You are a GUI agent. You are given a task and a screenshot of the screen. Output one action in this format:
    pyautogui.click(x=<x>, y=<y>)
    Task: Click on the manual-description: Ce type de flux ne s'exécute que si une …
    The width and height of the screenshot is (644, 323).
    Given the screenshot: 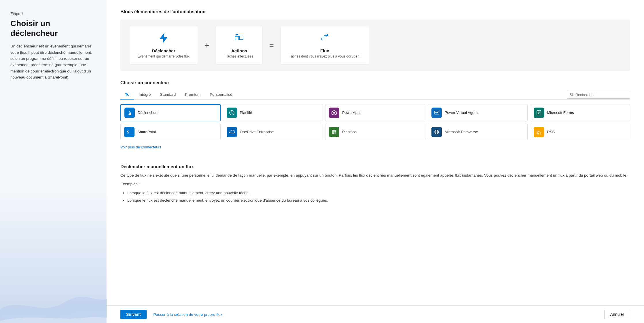 What is the action you would take?
    pyautogui.click(x=375, y=175)
    